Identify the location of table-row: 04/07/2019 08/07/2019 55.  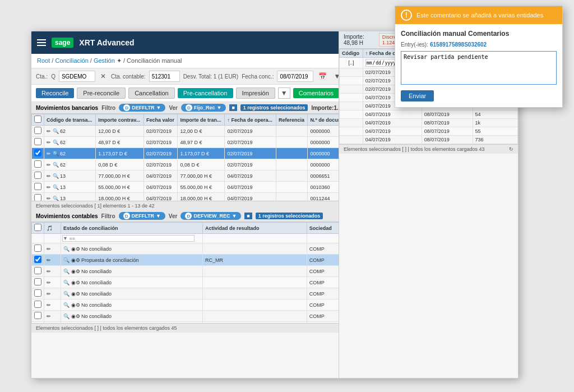
(429, 131).